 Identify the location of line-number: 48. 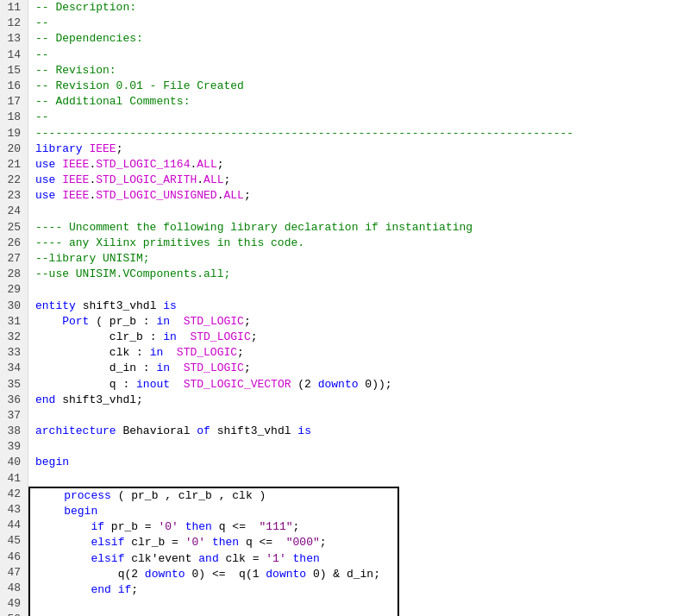
(14, 588).